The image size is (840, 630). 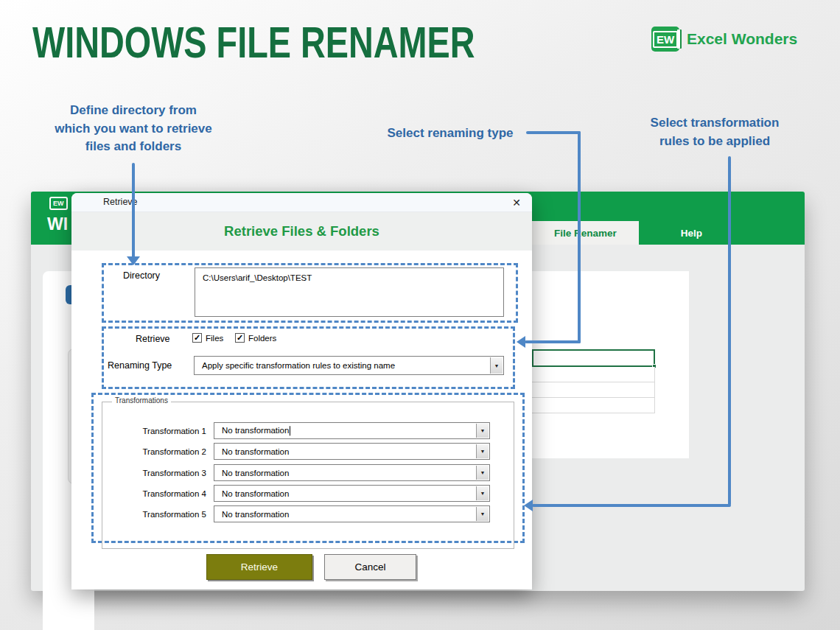 What do you see at coordinates (172, 452) in the screenshot?
I see `transformation-2-label: Transformation 2` at bounding box center [172, 452].